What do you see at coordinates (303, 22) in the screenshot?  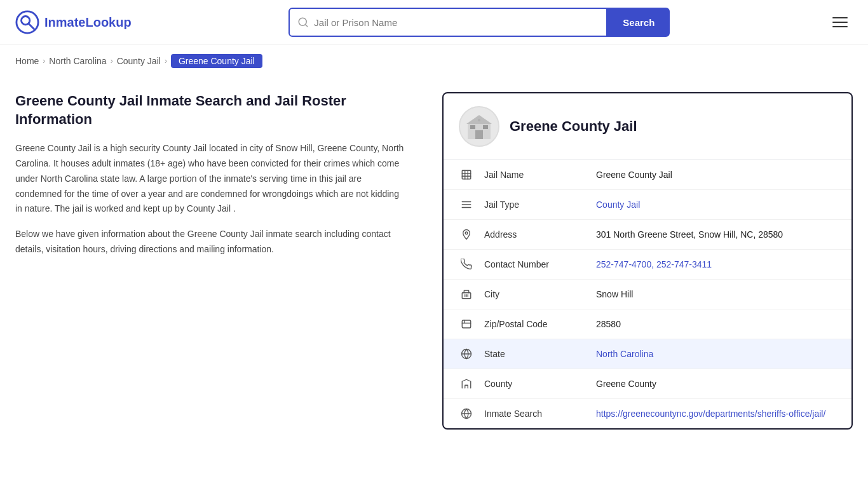 I see `search-icon` at bounding box center [303, 22].